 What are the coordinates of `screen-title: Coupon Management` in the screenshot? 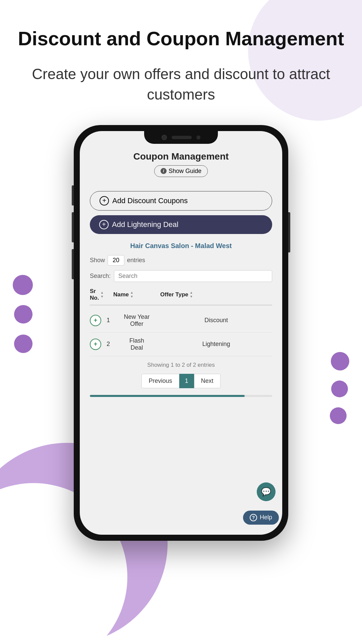 It's located at (181, 156).